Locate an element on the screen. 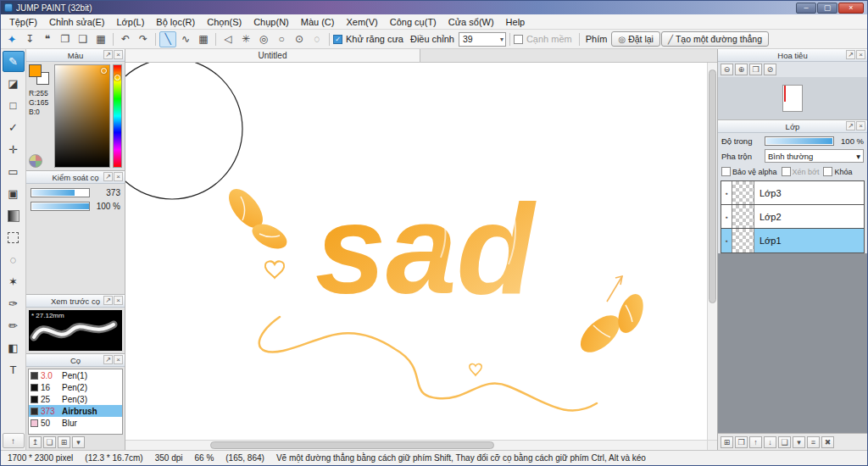 The image size is (868, 466). clipping-option: Xén bớt is located at coordinates (800, 171).